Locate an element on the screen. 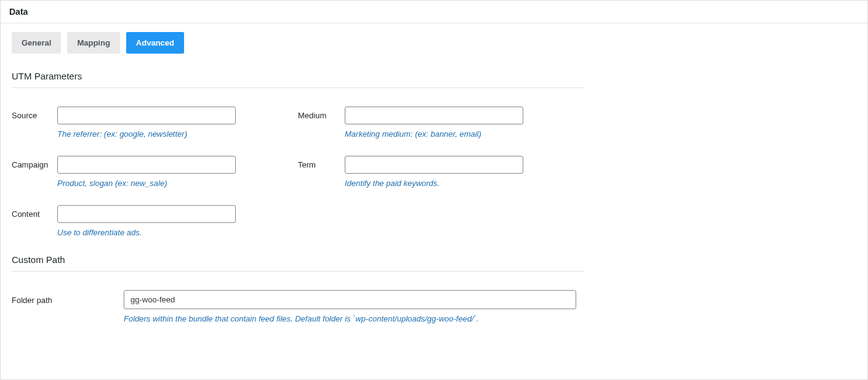 The height and width of the screenshot is (380, 868). utm-campaign-hint: Product, slogan (ex: new_sale) is located at coordinates (147, 184).